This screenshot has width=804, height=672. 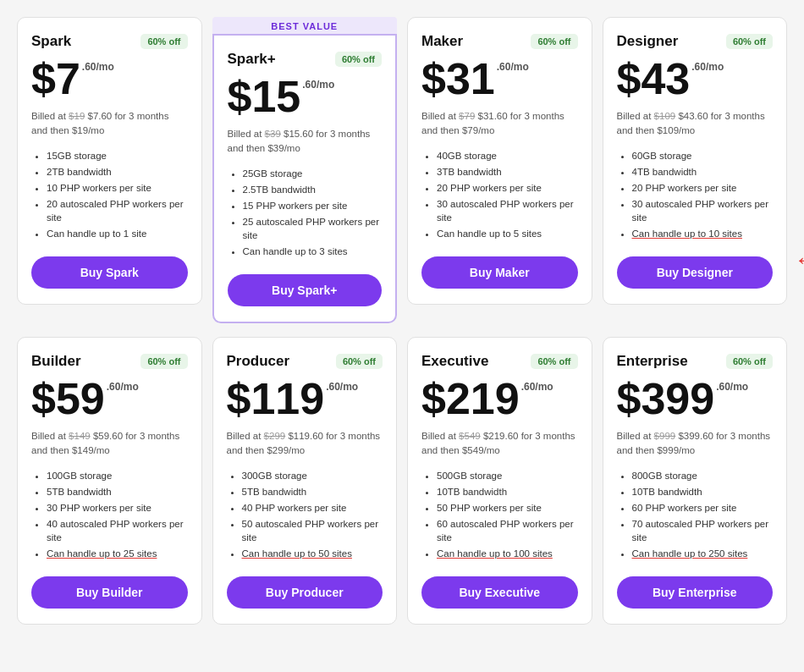 What do you see at coordinates (508, 211) in the screenshot?
I see `feature-item: 30 autoscaled PHP workers per site` at bounding box center [508, 211].